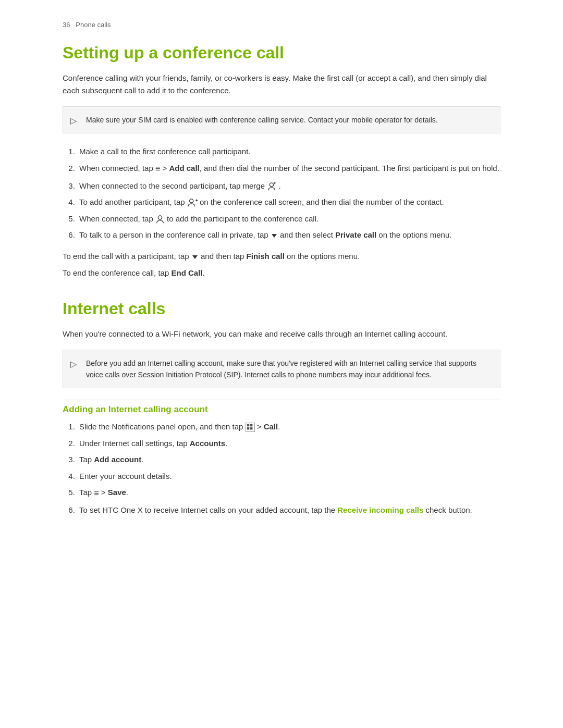 Image resolution: width=563 pixels, height=728 pixels. I want to click on section2-note-text: Before you add an Internet calling accou…, so click(282, 369).